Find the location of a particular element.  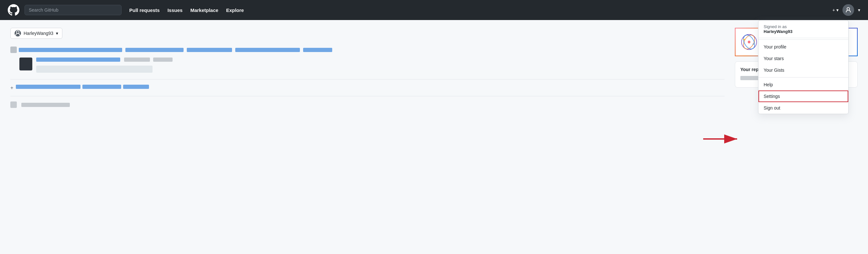

feed-add-item: + is located at coordinates (367, 88).